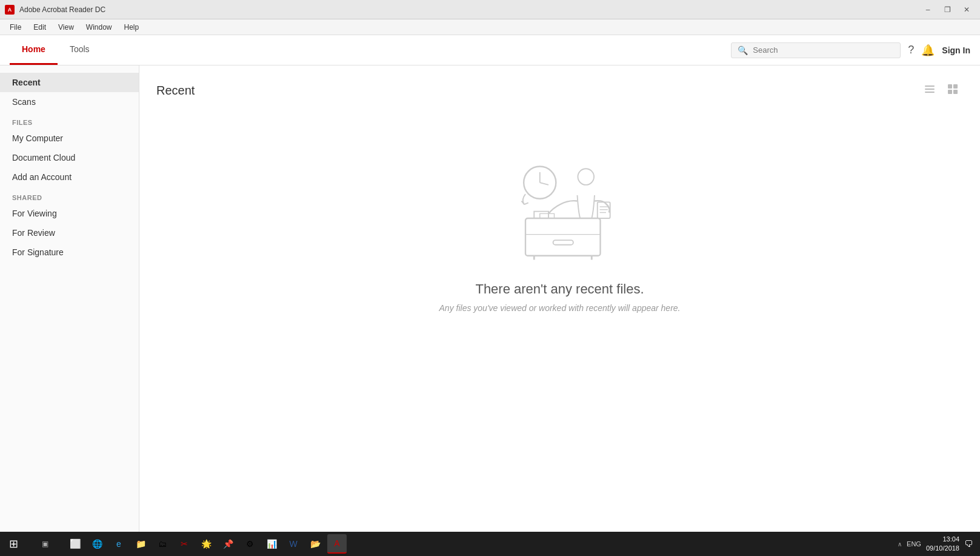 This screenshot has width=980, height=556. Describe the element at coordinates (69, 177) in the screenshot. I see `sidebar-item-add-account: Add an Account` at that location.